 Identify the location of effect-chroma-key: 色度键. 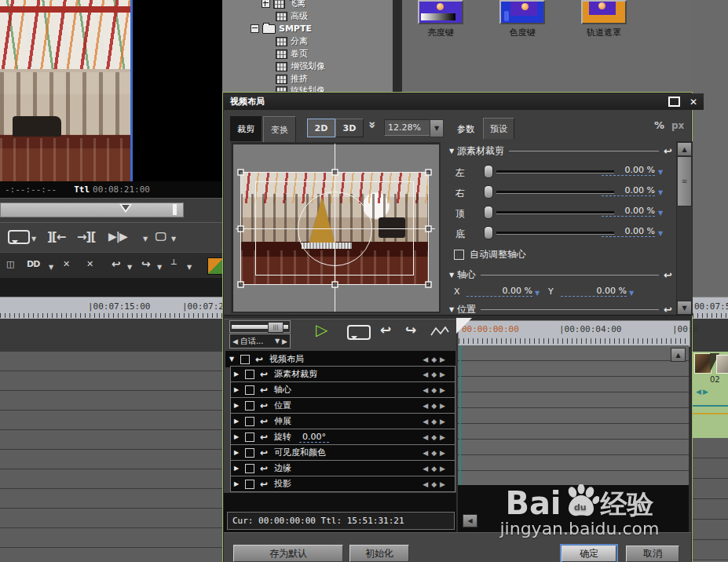
(522, 19).